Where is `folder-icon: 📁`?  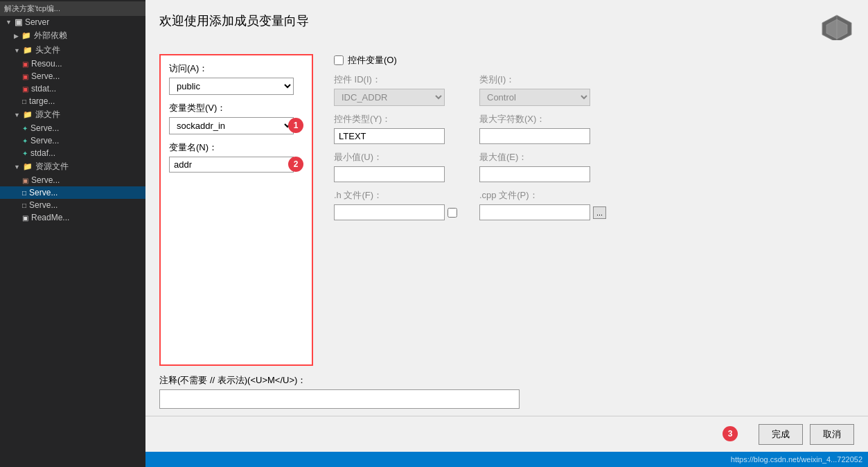 folder-icon: 📁 is located at coordinates (26, 36).